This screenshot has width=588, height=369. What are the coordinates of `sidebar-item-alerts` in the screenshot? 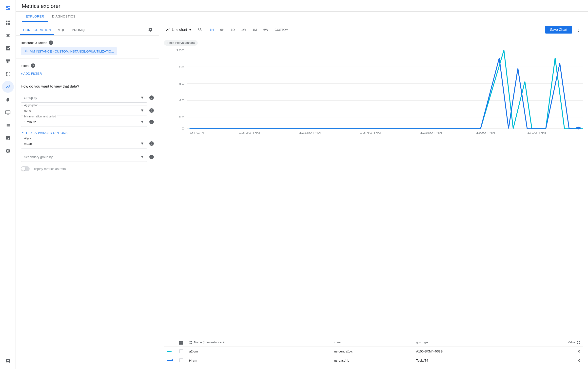 It's located at (8, 100).